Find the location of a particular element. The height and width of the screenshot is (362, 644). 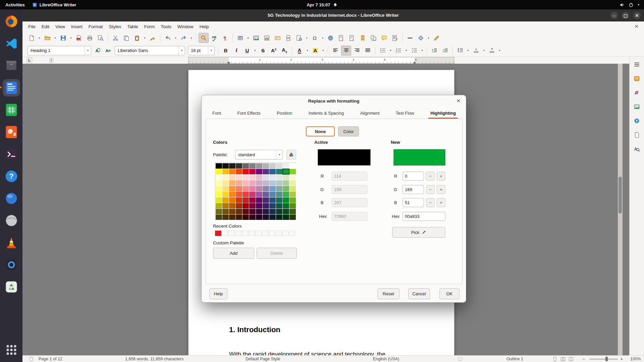

menu-form: Form is located at coordinates (150, 27).